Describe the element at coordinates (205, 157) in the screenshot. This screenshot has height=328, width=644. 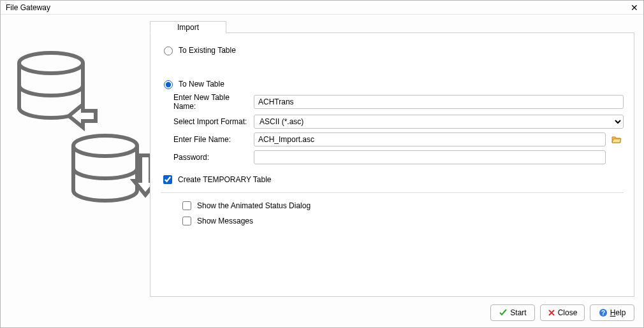
I see `label-password: Password:` at that location.